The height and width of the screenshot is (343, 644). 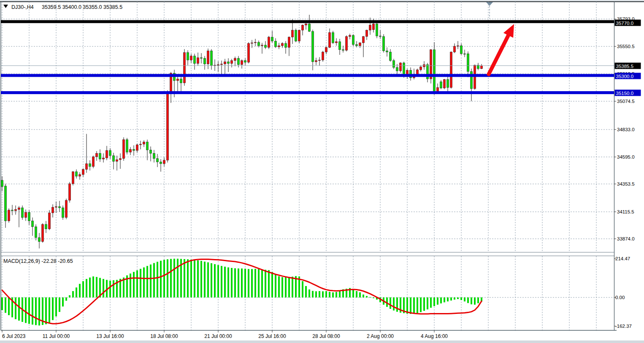 What do you see at coordinates (307, 93) in the screenshot?
I see `level-line-35150.0` at bounding box center [307, 93].